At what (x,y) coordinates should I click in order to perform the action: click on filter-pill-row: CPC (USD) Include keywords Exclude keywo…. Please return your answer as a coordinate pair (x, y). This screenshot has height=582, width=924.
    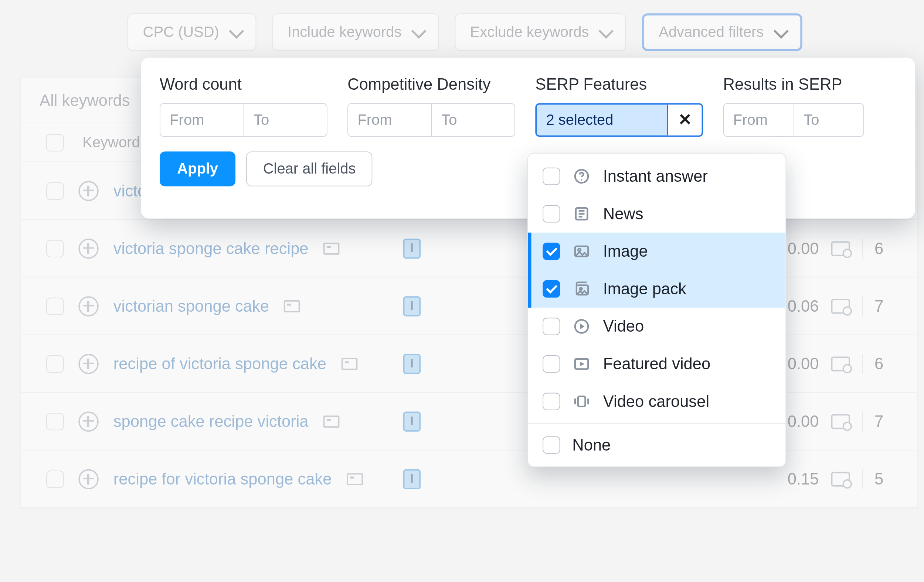
    Looking at the image, I should click on (462, 32).